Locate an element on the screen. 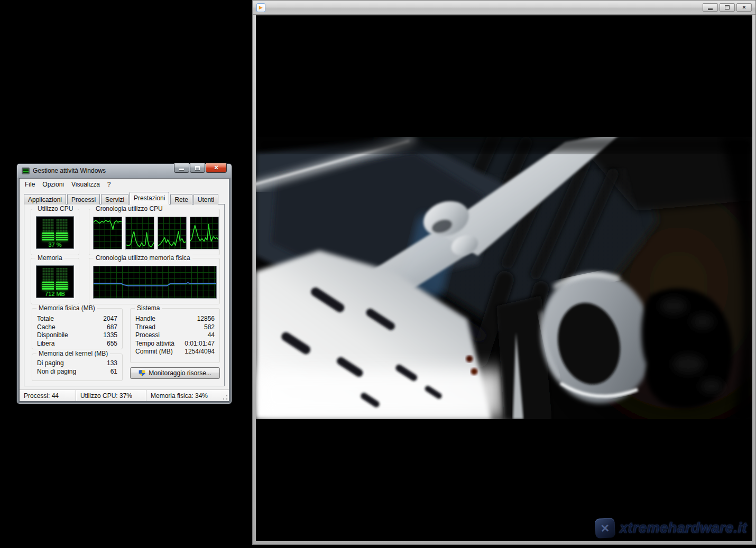  cpu-history-label: Cronologia utilizzo CPU is located at coordinates (129, 209).